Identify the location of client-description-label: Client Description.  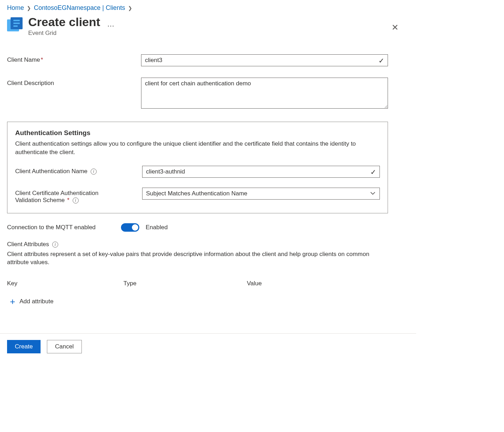
(74, 82).